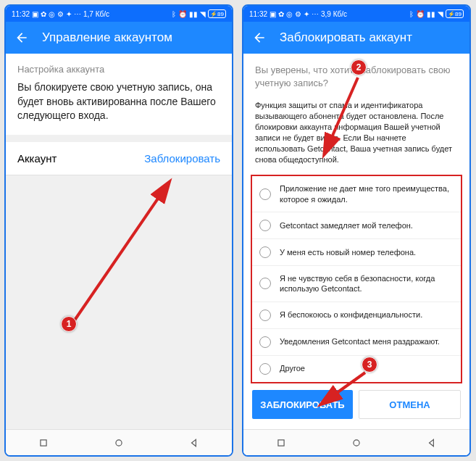 Image resolution: width=476 pixels, height=461 pixels. Describe the element at coordinates (356, 404) in the screenshot. I see `button-row: ЗАБЛОКИРОВАТЬ ОТМЕНА` at that location.